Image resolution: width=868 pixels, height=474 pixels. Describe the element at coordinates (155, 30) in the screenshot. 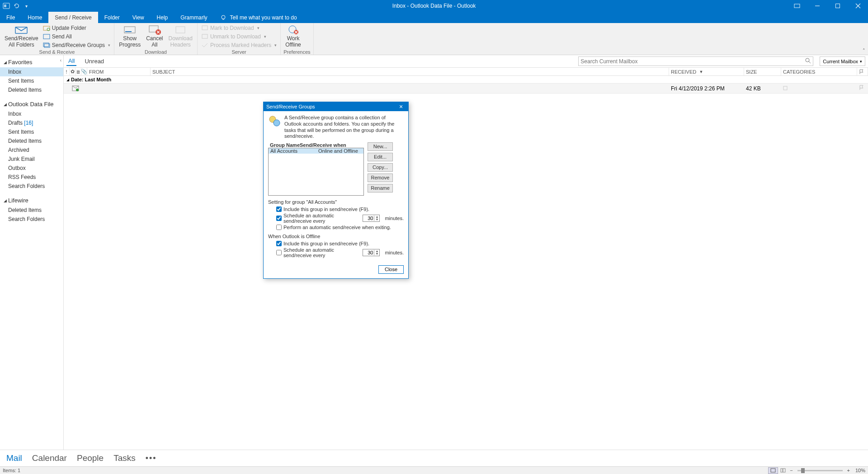

I see `cancel-icon` at that location.